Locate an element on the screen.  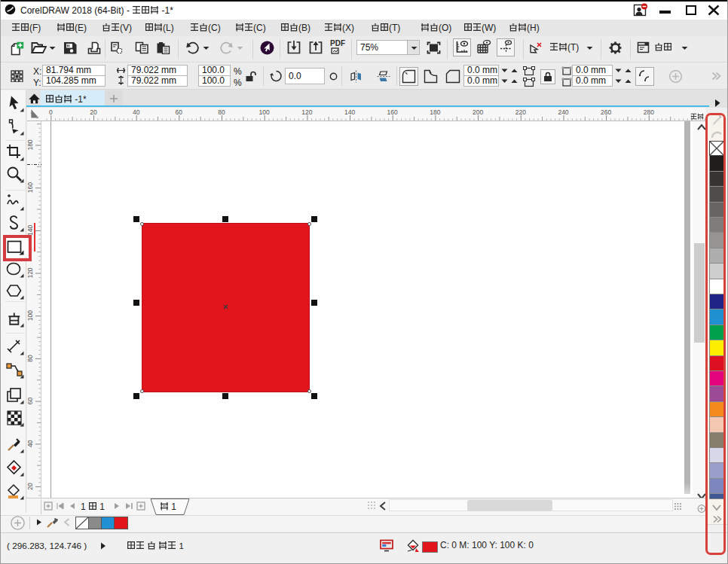
svg-text: 200 is located at coordinates (478, 112).